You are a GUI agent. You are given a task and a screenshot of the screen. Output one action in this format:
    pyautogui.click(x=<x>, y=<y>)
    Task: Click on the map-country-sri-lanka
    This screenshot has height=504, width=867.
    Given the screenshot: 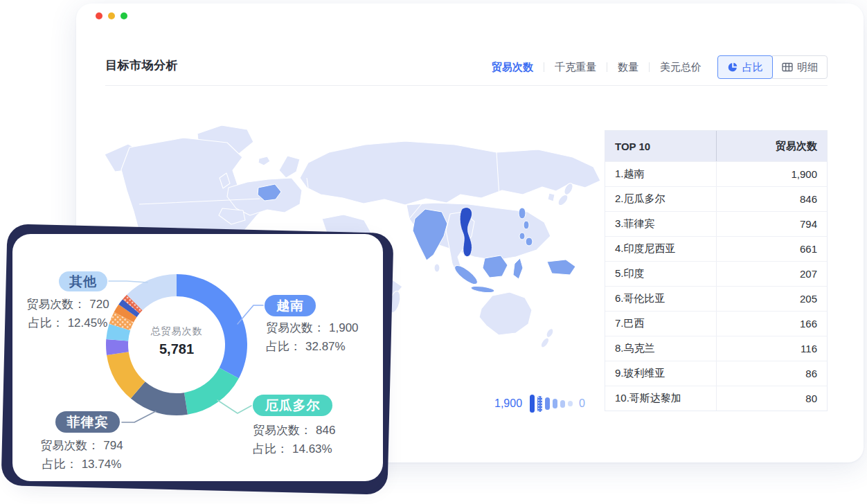 What is the action you would take?
    pyautogui.click(x=437, y=268)
    